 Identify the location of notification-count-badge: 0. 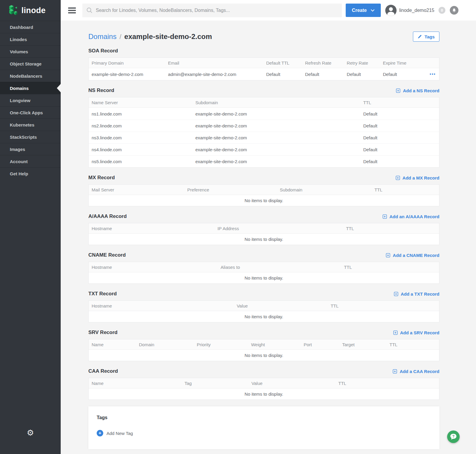
(442, 10).